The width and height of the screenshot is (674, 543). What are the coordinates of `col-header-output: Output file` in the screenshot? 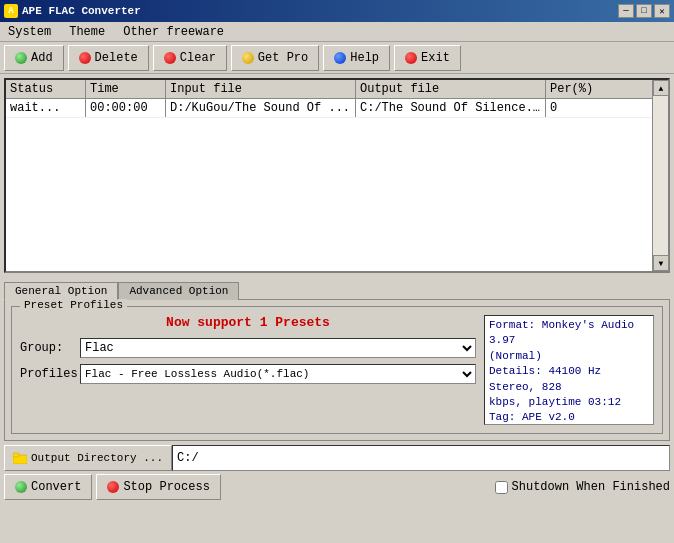 It's located at (451, 89).